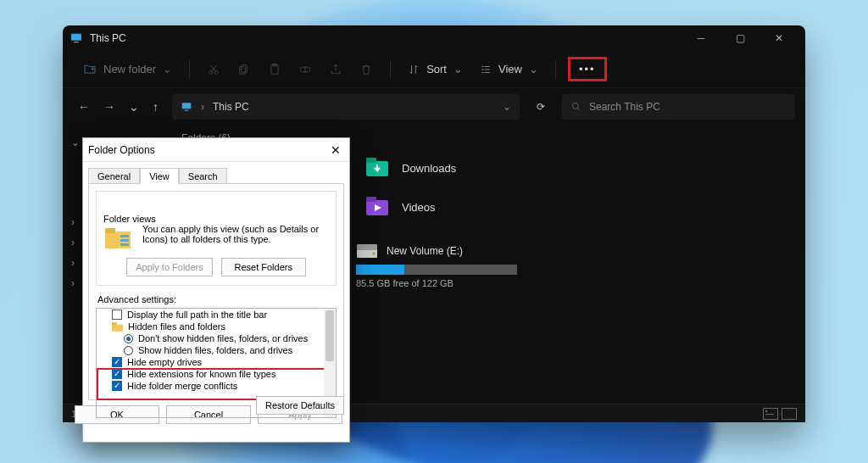  Describe the element at coordinates (509, 70) in the screenshot. I see `view-button: View⌄` at that location.